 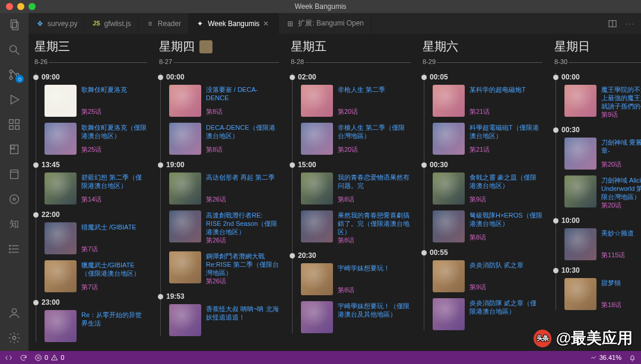 I want to click on entry-title: 鋼彈創鬥者潛網大戰 Re:RISE 第二季（僅限台灣地區）, so click(x=242, y=264).